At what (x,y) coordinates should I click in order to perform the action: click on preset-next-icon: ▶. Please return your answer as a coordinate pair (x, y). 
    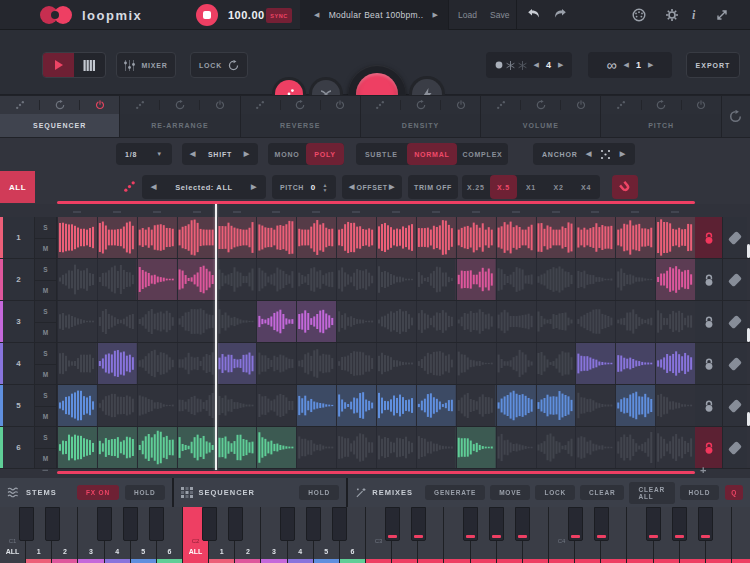
    Looking at the image, I should click on (440, 15).